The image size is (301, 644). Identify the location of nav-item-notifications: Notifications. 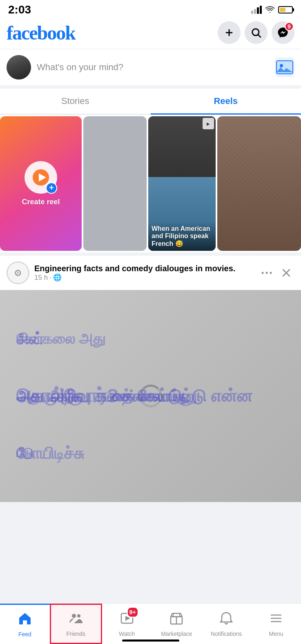
(226, 624).